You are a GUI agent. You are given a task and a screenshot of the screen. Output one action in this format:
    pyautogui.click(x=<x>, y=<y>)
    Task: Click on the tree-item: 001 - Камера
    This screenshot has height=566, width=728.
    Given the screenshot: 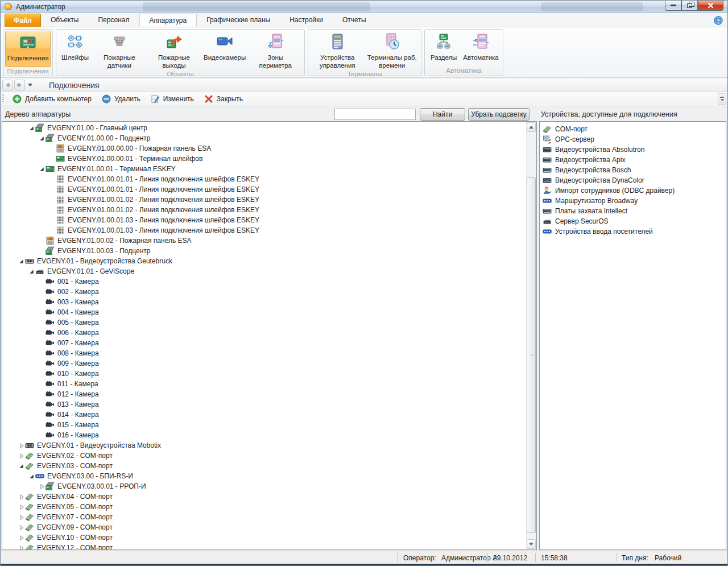 What is the action you would take?
    pyautogui.click(x=264, y=282)
    